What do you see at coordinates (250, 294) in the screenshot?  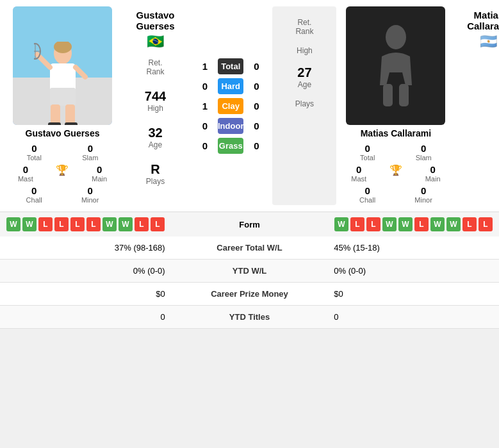 I see `stats-row: $0Career Prize Money$0` at bounding box center [250, 294].